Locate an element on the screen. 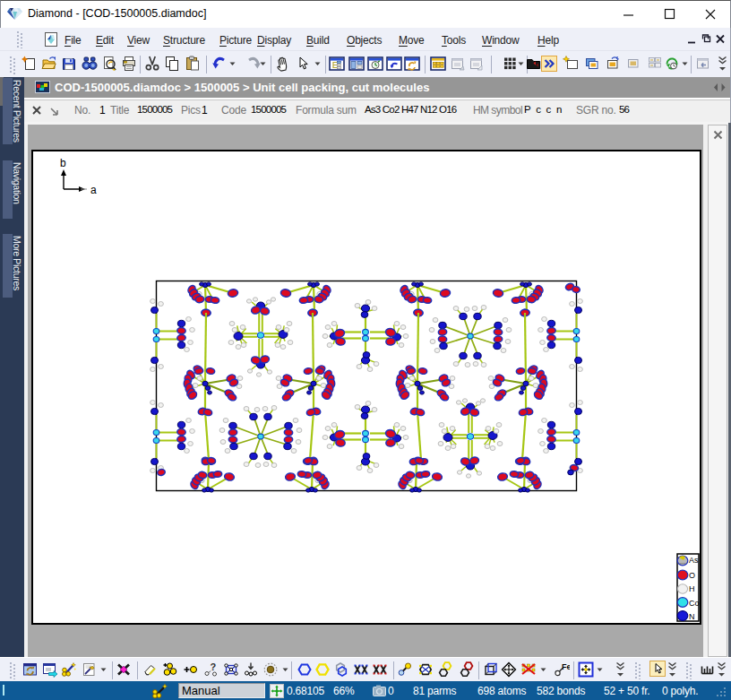  svg-text: Fe is located at coordinates (566, 667).